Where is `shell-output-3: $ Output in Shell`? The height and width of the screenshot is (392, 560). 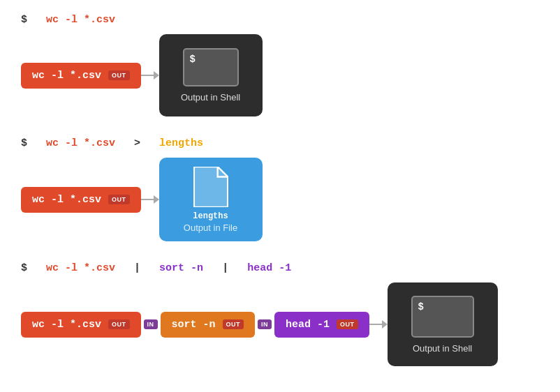
shell-output-3: $ Output in Shell is located at coordinates (443, 324).